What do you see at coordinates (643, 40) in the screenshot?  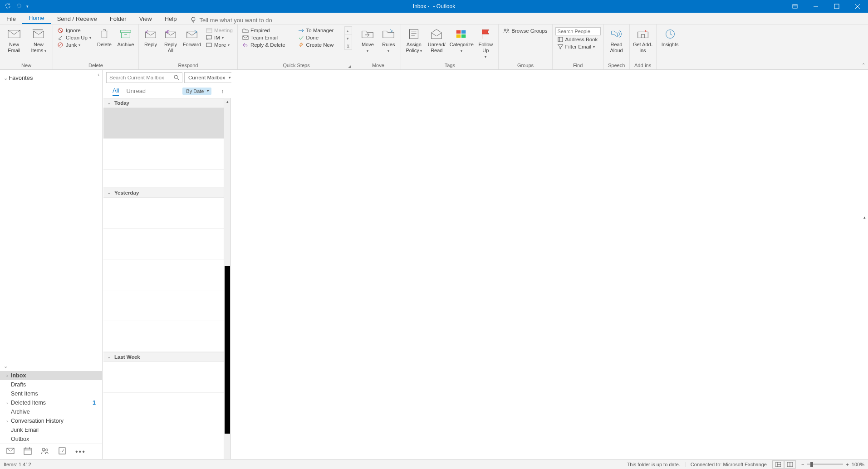 I see `get-addins-button: Get Add-ins` at bounding box center [643, 40].